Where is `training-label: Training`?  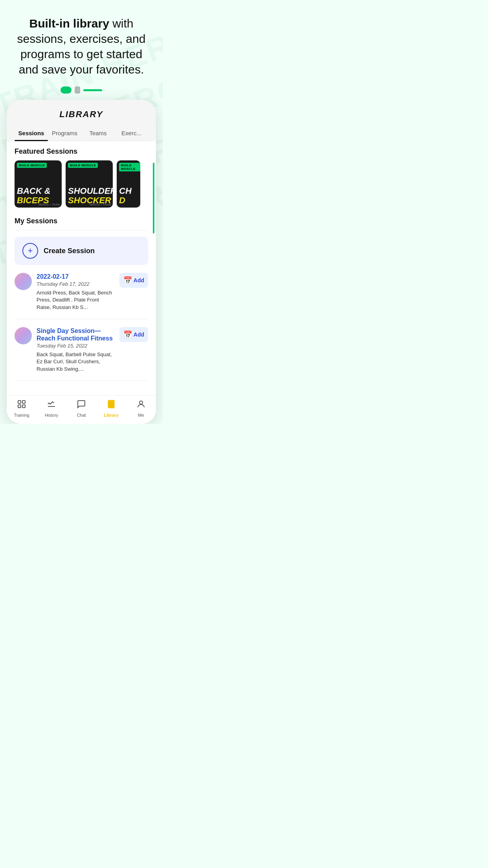
training-label: Training is located at coordinates (21, 415).